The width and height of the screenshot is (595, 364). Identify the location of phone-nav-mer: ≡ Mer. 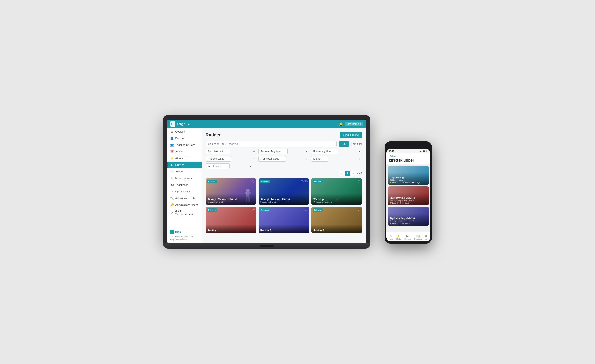
(426, 237).